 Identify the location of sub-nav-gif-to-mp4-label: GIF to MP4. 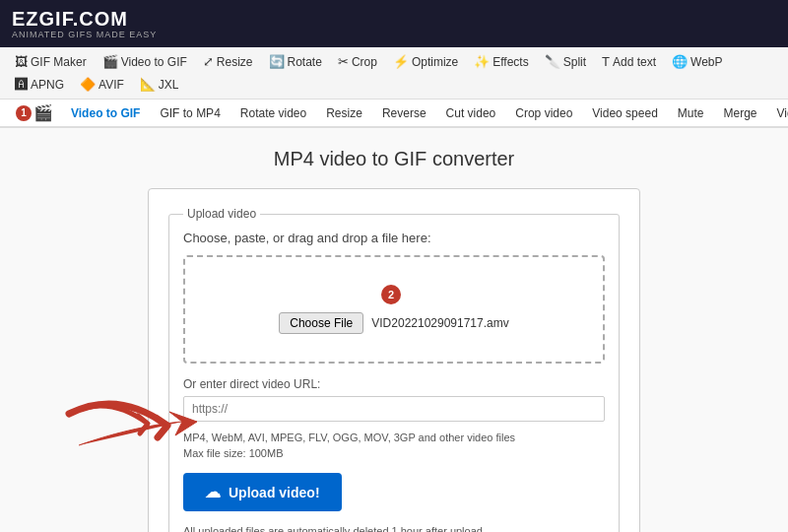
(189, 113).